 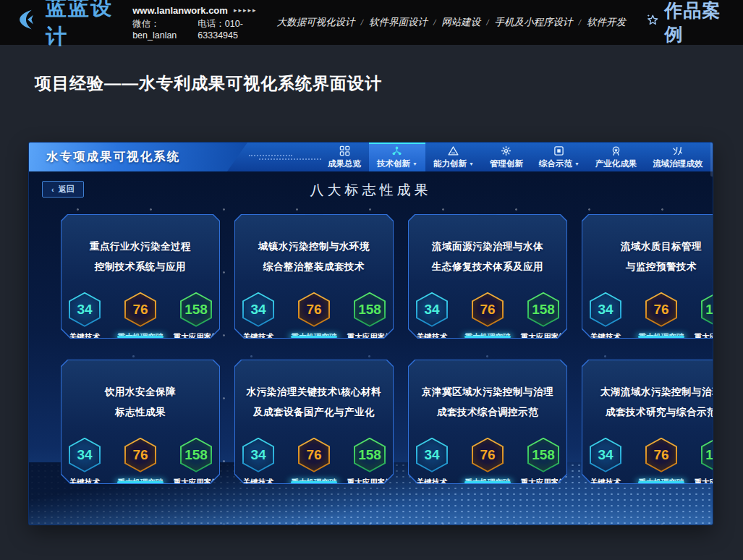 What do you see at coordinates (246, 10) in the screenshot?
I see `arrows-decoration: ▸▸▸▸▸` at bounding box center [246, 10].